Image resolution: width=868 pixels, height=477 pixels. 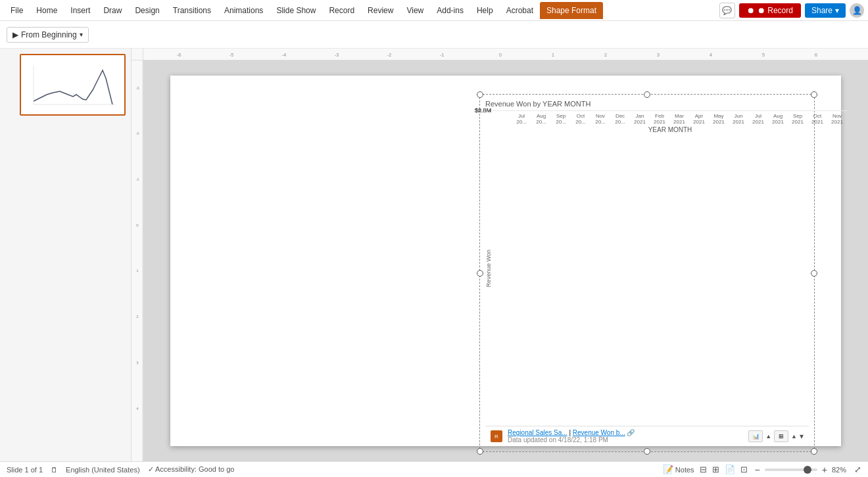 What do you see at coordinates (711, 55) in the screenshot?
I see `svg-text: 4` at bounding box center [711, 55].